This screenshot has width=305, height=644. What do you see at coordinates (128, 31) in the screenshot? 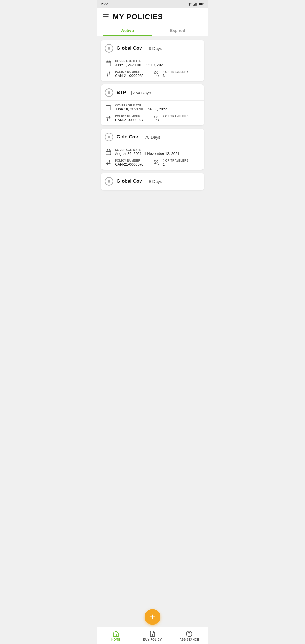
I see `tab-active: Active` at bounding box center [128, 31].